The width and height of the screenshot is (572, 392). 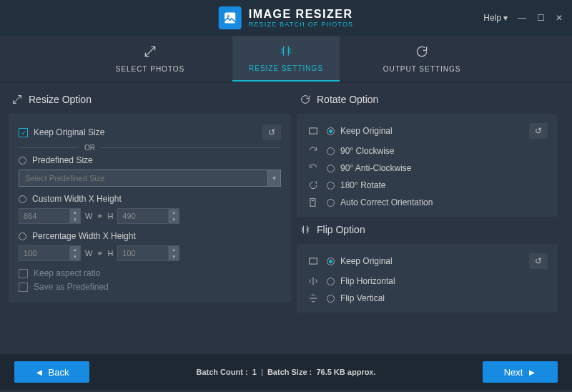 What do you see at coordinates (521, 372) in the screenshot?
I see `next-button: Next ►` at bounding box center [521, 372].